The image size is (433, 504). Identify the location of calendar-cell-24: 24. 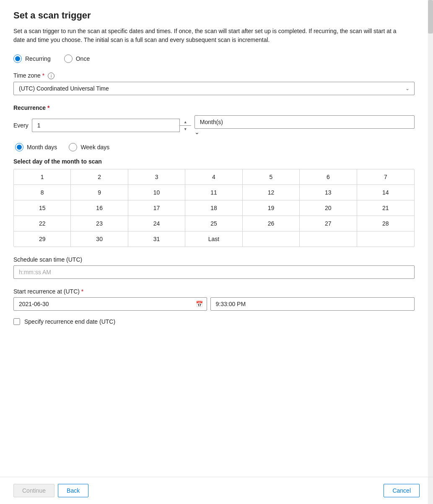
(157, 223).